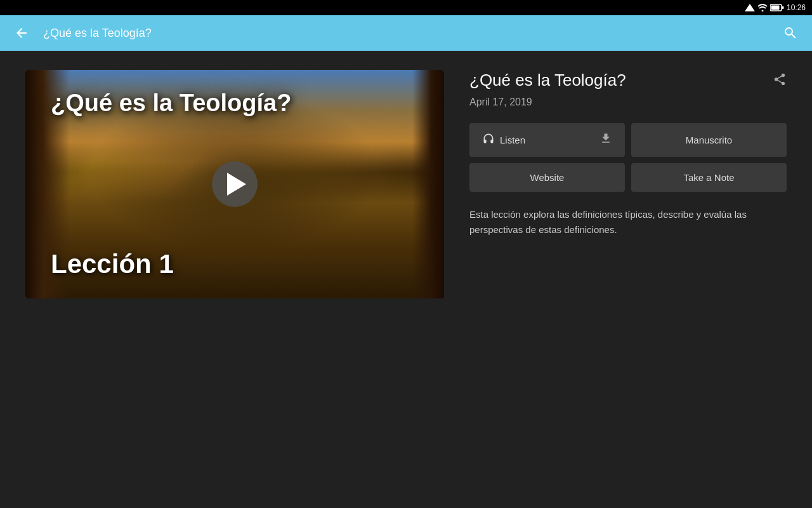 This screenshot has height=508, width=812. What do you see at coordinates (406, 8) in the screenshot?
I see `status-bar: 10:26` at bounding box center [406, 8].